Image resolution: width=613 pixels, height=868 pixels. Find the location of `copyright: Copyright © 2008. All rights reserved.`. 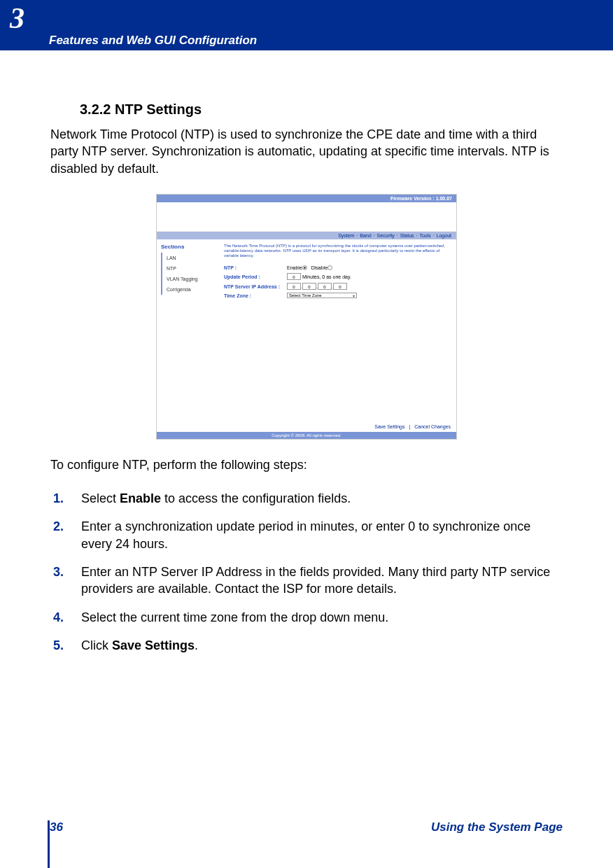

copyright: Copyright © 2008. All rights reserved. is located at coordinates (306, 435).